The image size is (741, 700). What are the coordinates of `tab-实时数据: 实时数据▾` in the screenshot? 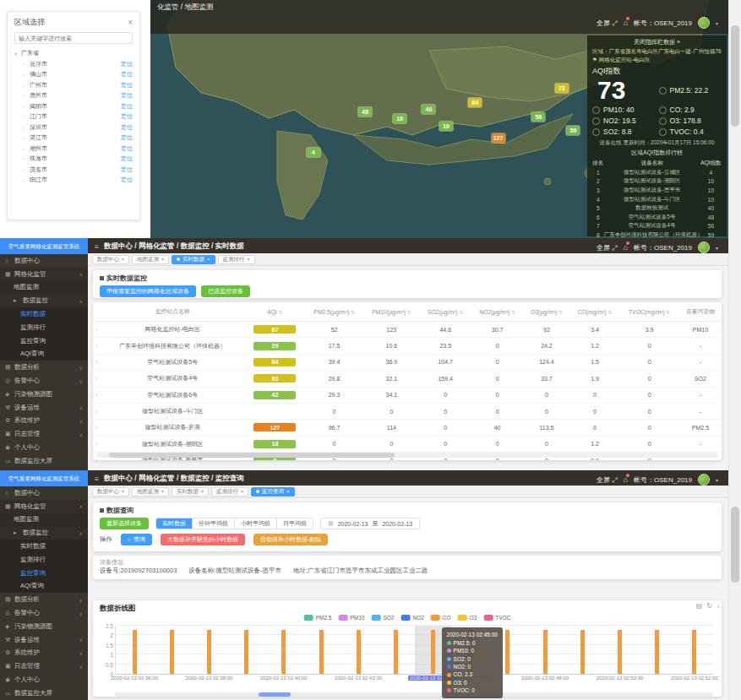 It's located at (190, 491).